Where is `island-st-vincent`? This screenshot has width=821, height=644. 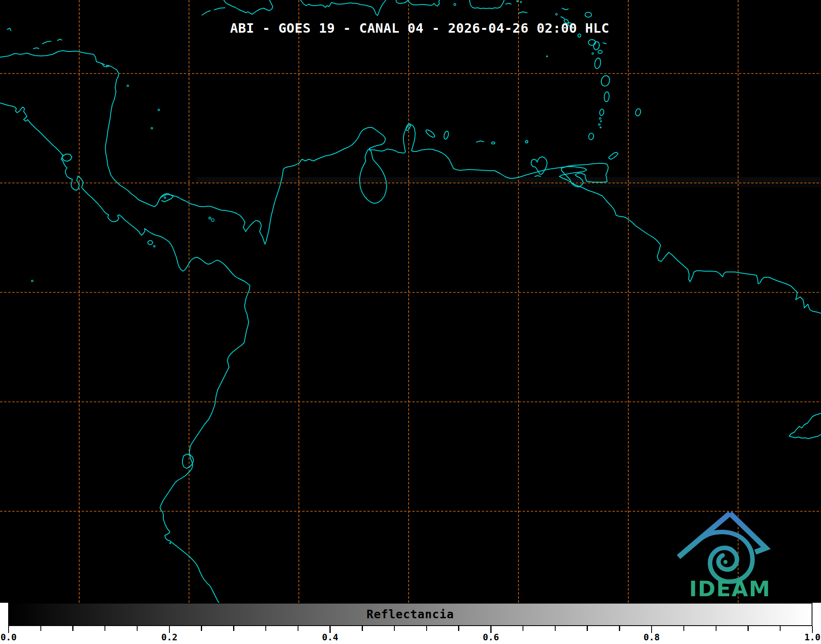
island-st-vincent is located at coordinates (602, 112).